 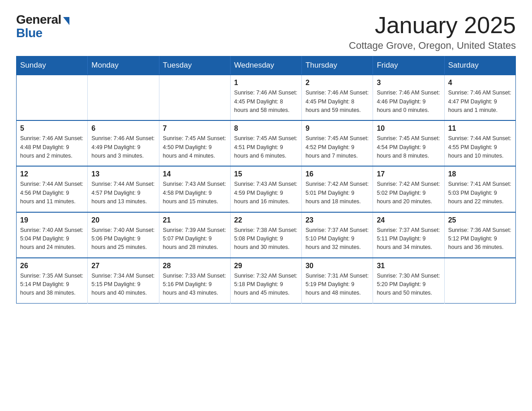 What do you see at coordinates (408, 239) in the screenshot?
I see `day-sun-info: Sunrise: 7:37 AM Sunset: 5:11 PM Dayligh…` at bounding box center [408, 239].